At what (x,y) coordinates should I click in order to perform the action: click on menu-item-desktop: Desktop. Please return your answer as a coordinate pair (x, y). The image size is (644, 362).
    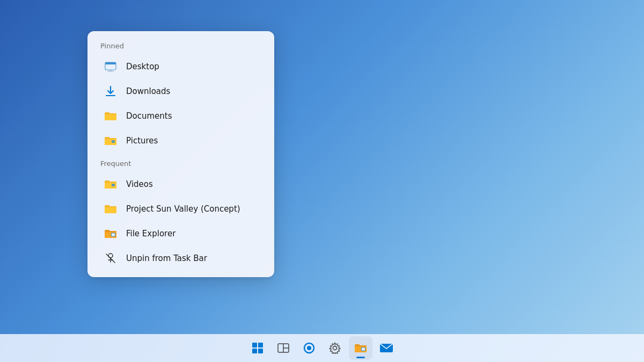
    Looking at the image, I should click on (181, 67).